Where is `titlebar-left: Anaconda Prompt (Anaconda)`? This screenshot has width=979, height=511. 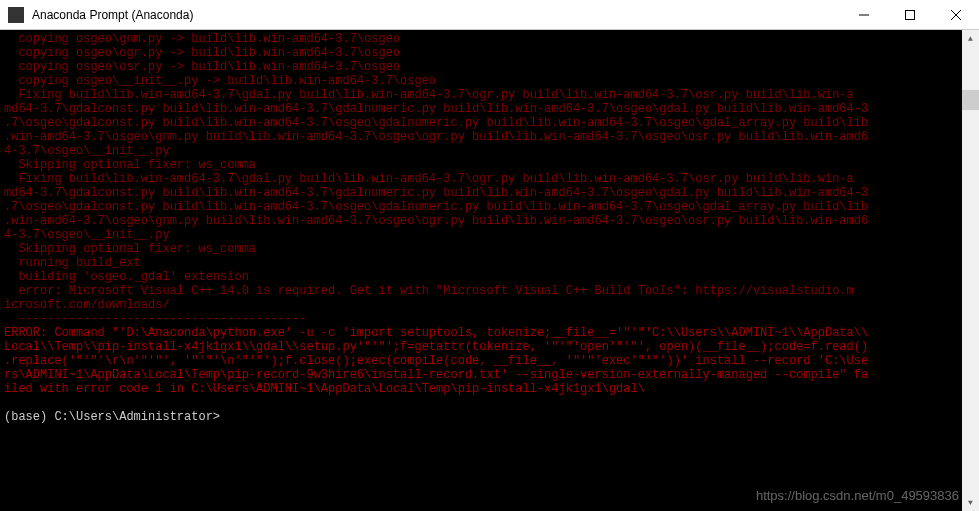 titlebar-left: Anaconda Prompt (Anaconda) is located at coordinates (96, 15).